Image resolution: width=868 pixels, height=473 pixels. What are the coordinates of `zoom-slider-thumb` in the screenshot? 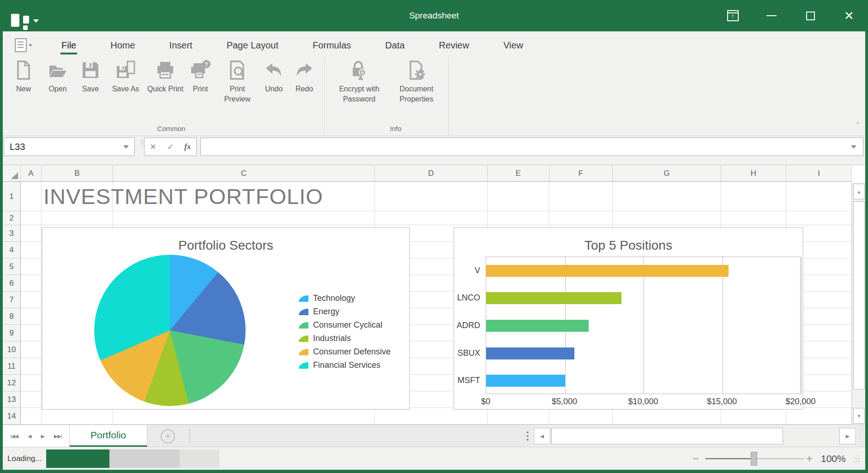 It's located at (754, 459).